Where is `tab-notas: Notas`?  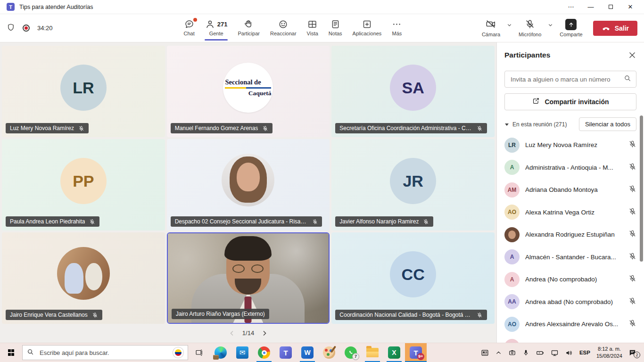 tab-notas: Notas is located at coordinates (336, 28).